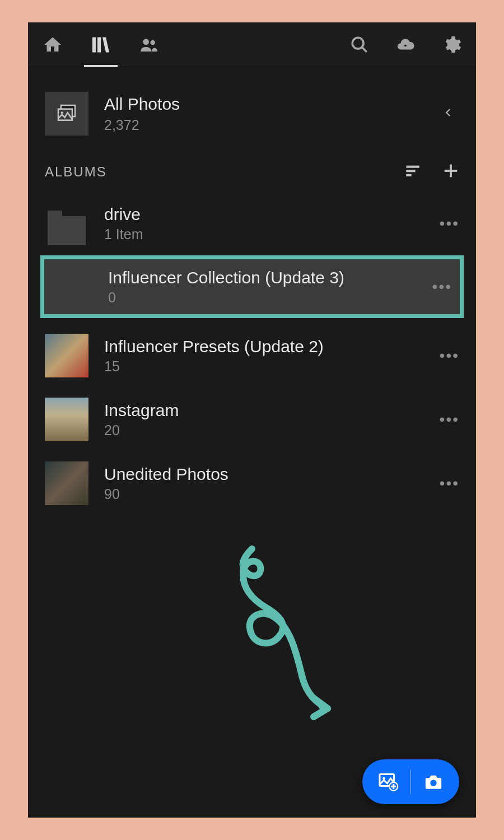 The image size is (504, 840). I want to click on all-photos-row: All Photos 2,372, so click(252, 108).